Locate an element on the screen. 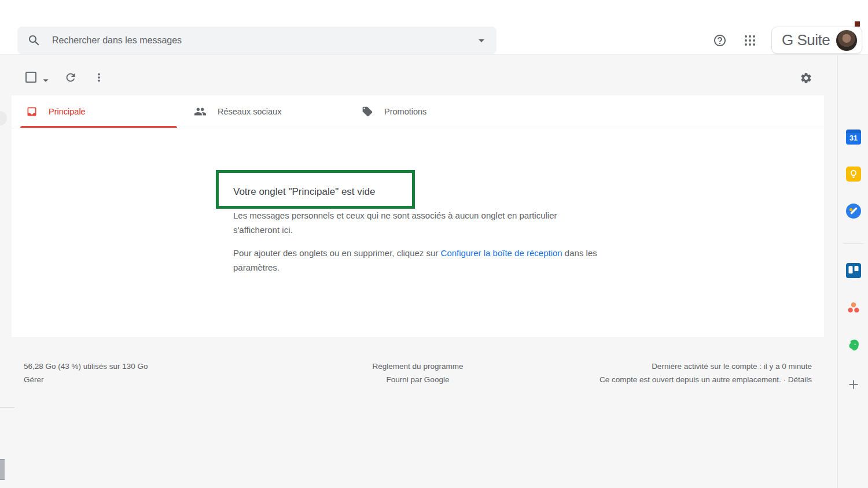 The width and height of the screenshot is (868, 488). help-icon is located at coordinates (720, 40).